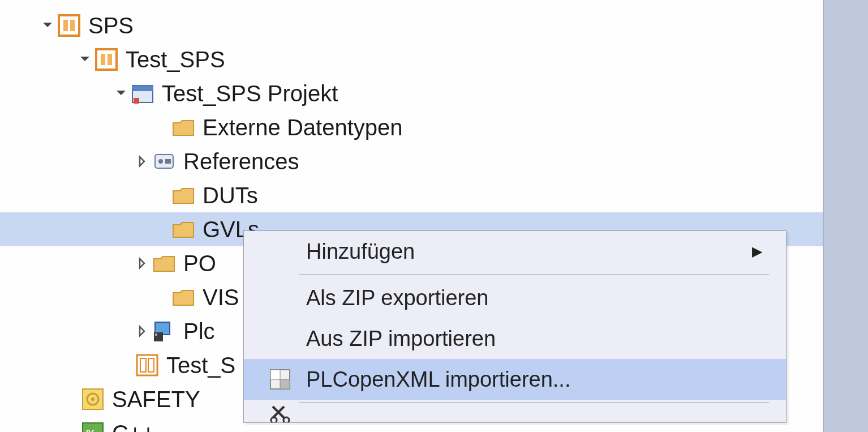 The width and height of the screenshot is (868, 432). What do you see at coordinates (230, 196) in the screenshot?
I see `tree-label: DUTs` at bounding box center [230, 196].